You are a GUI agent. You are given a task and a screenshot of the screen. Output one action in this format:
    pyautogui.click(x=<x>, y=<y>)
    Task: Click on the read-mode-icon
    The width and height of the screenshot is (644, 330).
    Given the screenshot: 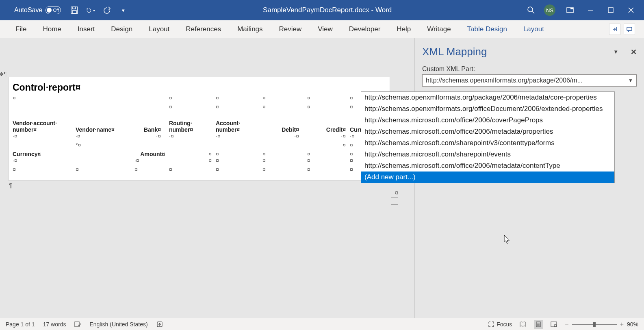 What is the action you would take?
    pyautogui.click(x=523, y=324)
    